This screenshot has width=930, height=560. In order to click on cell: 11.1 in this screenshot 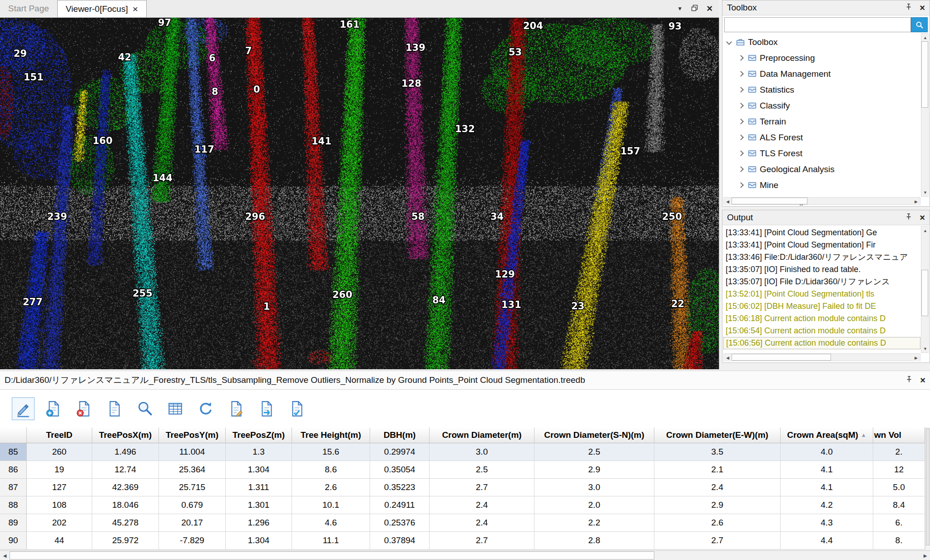, I will do `click(331, 540)`.